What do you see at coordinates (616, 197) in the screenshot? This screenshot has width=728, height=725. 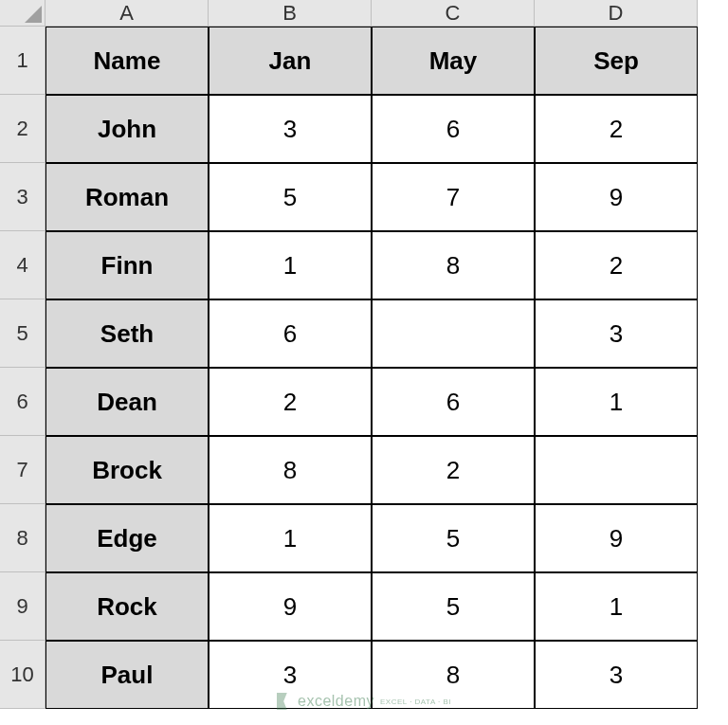 I see `cell-D3: 9` at bounding box center [616, 197].